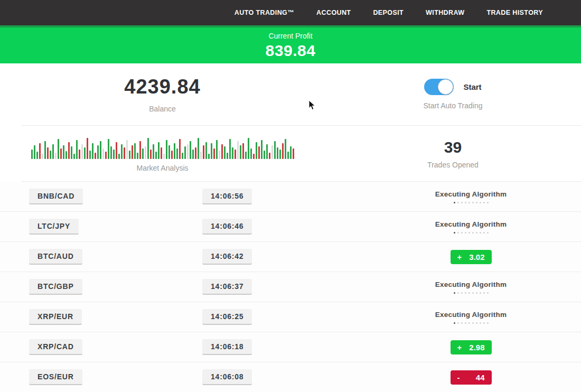 This screenshot has height=392, width=581. Describe the element at coordinates (471, 284) in the screenshot. I see `executing-label: Executing Algorithm` at that location.